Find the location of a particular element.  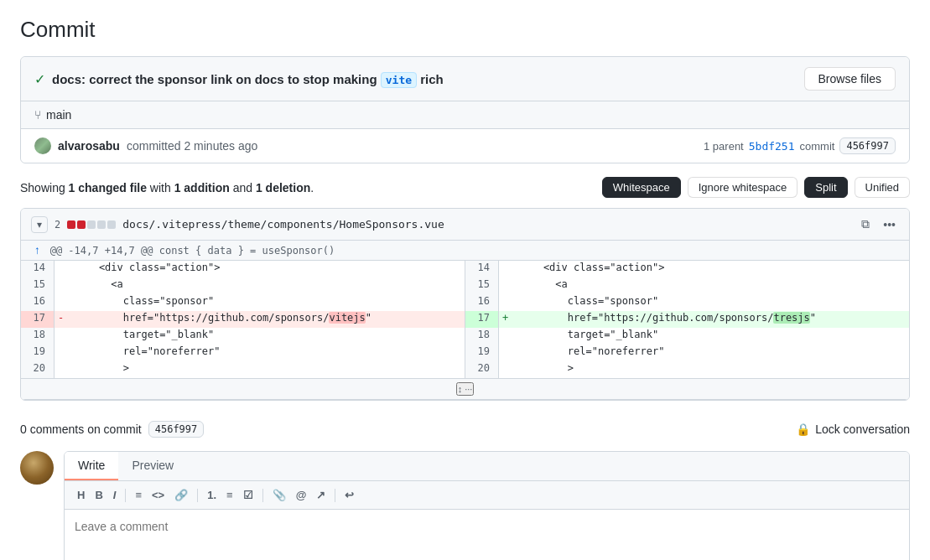

heading-button: H is located at coordinates (81, 495).